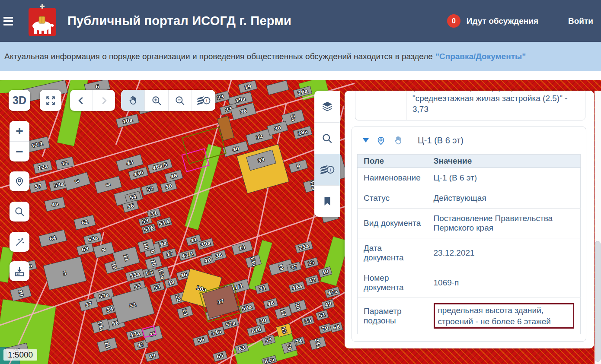  I want to click on feature-header: Ц-1 (В 6 эт), so click(469, 141).